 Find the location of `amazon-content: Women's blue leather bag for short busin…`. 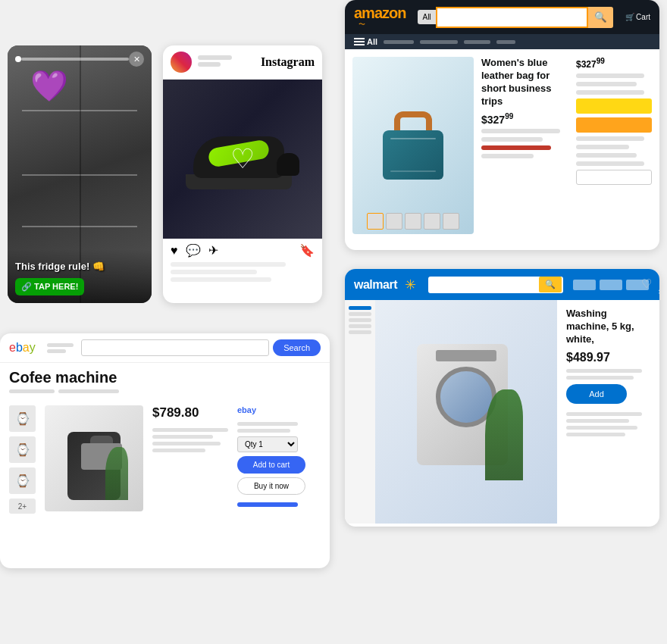

amazon-content: Women's blue leather bag for short busin… is located at coordinates (502, 145).